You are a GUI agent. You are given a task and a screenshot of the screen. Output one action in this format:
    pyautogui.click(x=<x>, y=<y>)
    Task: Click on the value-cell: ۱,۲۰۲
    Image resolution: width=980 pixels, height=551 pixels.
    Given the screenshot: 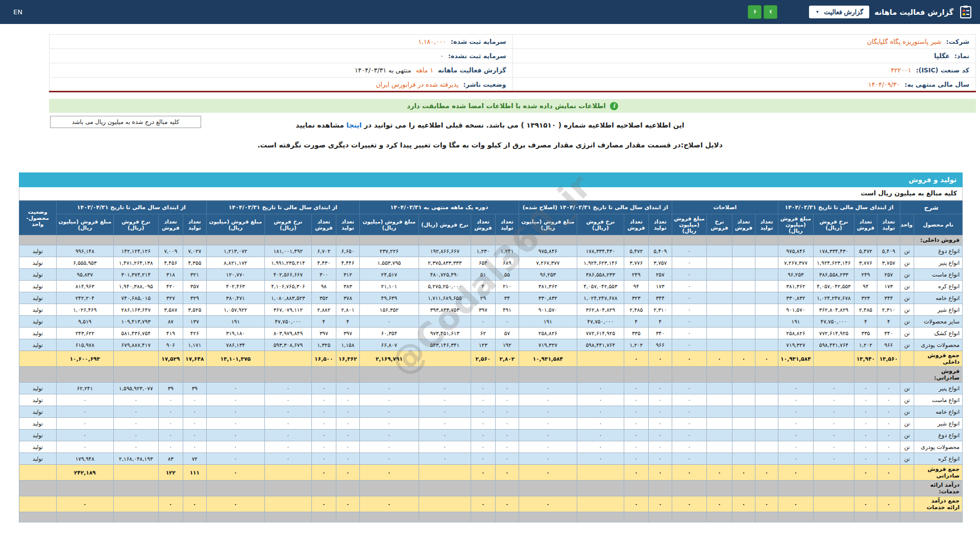 What is the action you would take?
    pyautogui.click(x=636, y=345)
    